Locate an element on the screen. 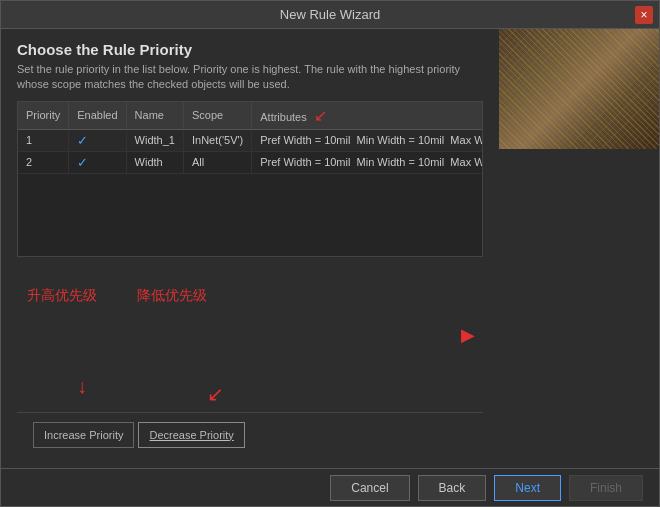 The height and width of the screenshot is (507, 660). play-icon: ▶ is located at coordinates (468, 335).